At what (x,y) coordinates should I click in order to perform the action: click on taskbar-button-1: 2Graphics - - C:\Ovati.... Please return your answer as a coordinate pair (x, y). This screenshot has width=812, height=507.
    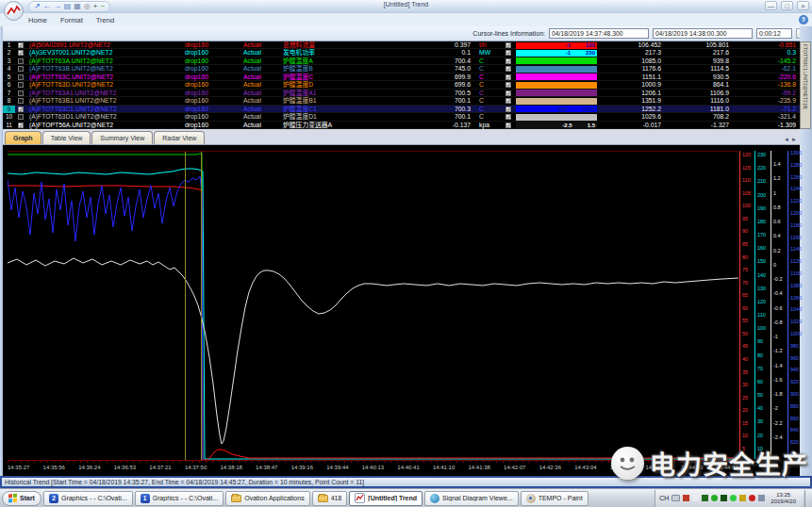
    Looking at the image, I should click on (89, 499).